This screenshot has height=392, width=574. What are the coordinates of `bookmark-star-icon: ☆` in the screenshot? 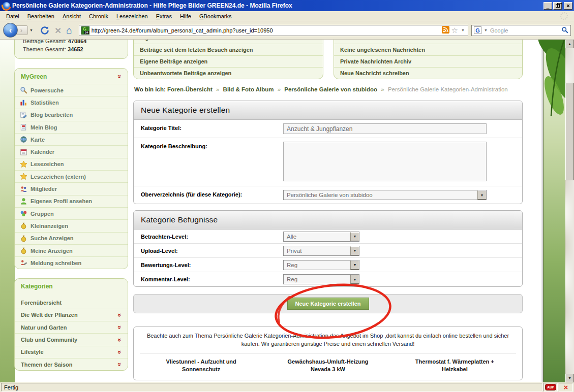 It's located at (455, 30).